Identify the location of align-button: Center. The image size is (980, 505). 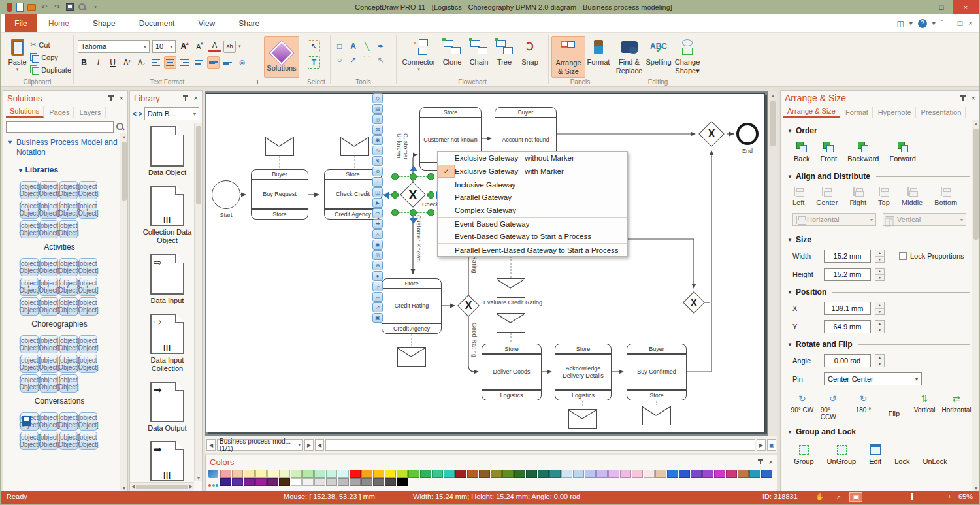
(827, 197).